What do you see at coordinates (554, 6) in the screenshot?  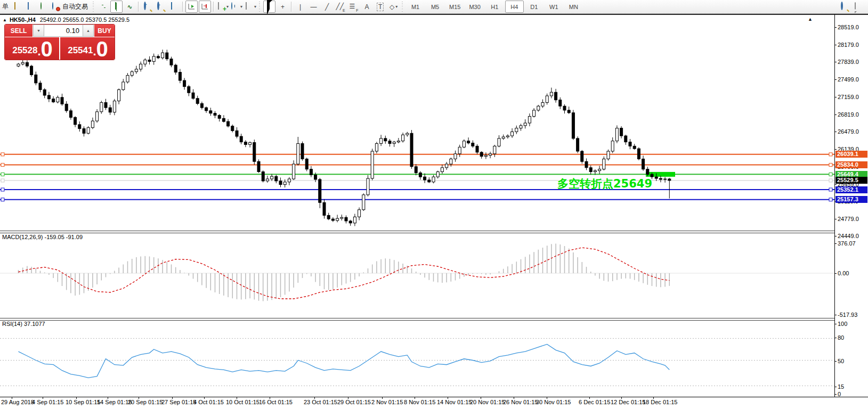 I see `timeframe-w1-button: W1` at bounding box center [554, 6].